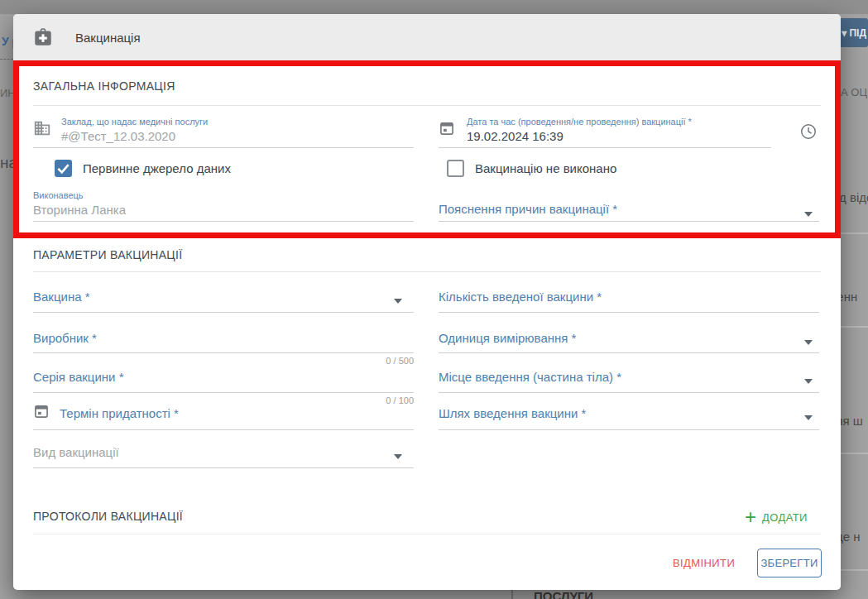 Image resolution: width=868 pixels, height=599 pixels. Describe the element at coordinates (108, 516) in the screenshot. I see `protocols-section-title: ПРОТОКОЛИ ВАКЦИНАЦІЇ` at that location.